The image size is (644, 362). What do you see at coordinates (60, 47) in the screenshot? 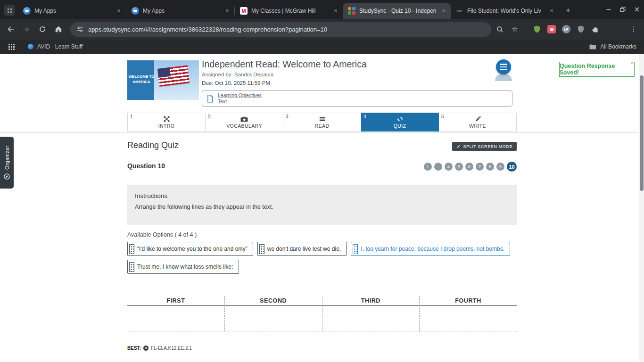
I see `bookmark-label: AVID - Learn Stuff` at bounding box center [60, 47].